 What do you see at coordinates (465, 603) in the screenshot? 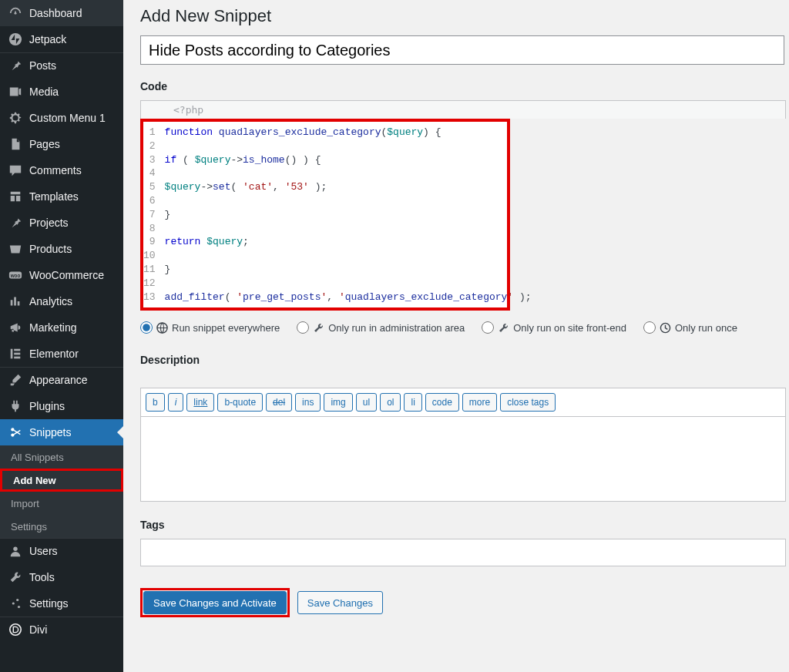
I see `save-button-row: Save Changes and Activate Save Changes` at bounding box center [465, 603].